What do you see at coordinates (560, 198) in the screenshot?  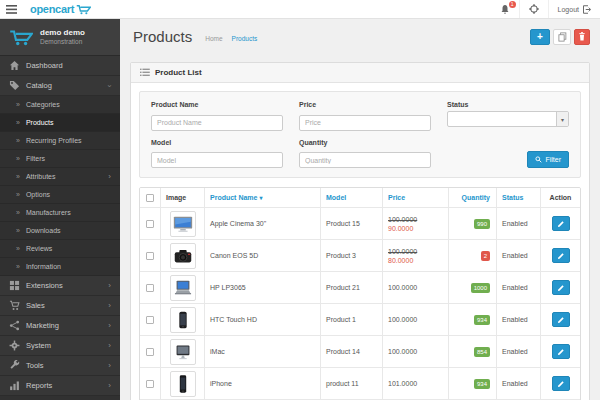 I see `column-header-action: Action` at bounding box center [560, 198].